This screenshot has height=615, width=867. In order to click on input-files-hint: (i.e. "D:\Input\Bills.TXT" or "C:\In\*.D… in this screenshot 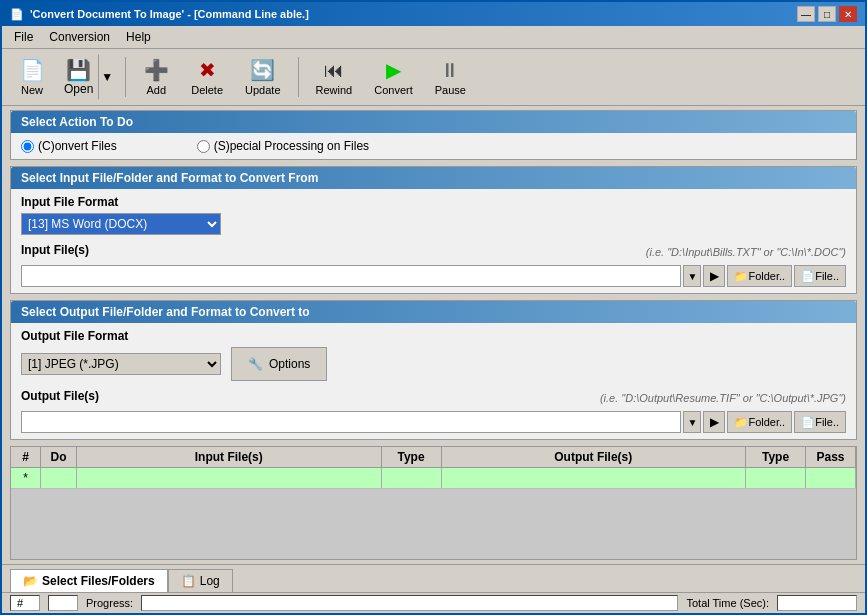, I will do `click(746, 252)`.